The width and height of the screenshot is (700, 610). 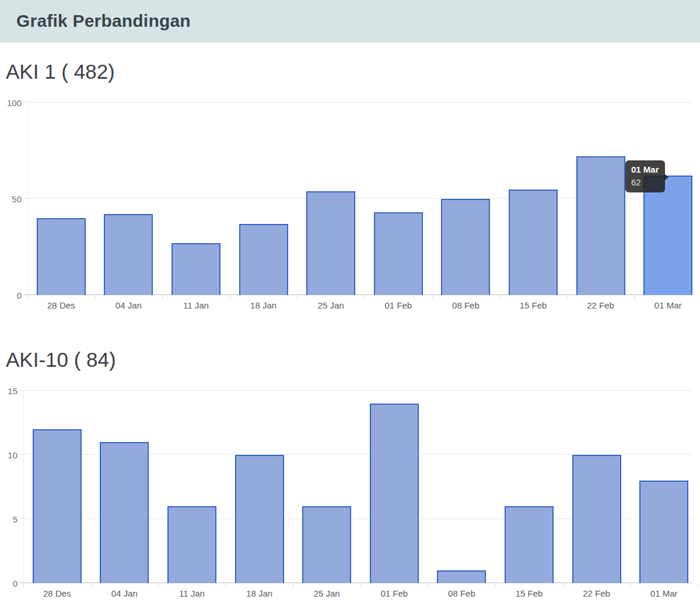 What do you see at coordinates (666, 177) in the screenshot?
I see `tooltip-caret-icon` at bounding box center [666, 177].